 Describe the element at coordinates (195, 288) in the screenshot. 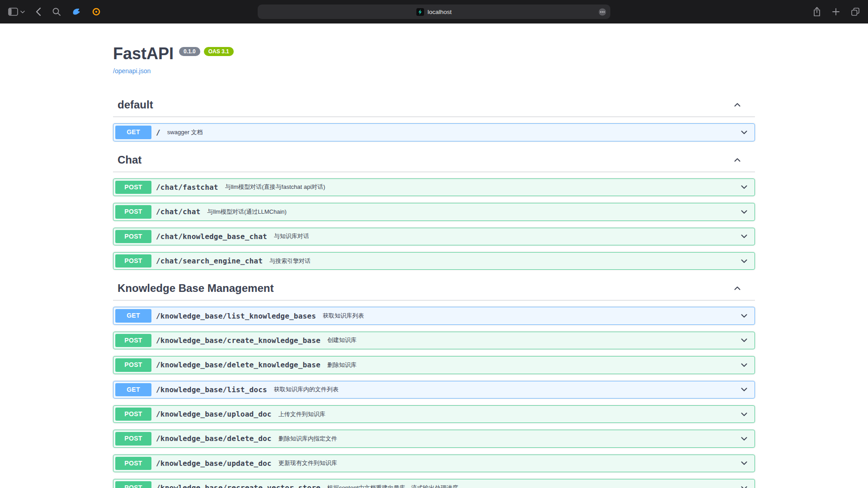

I see `section-title: Knowledge Base Management` at that location.